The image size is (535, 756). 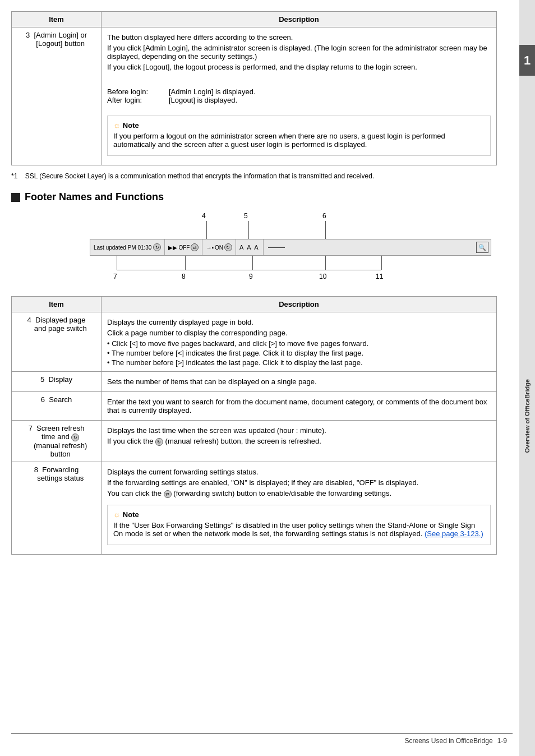 I want to click on num-label-4: 4, so click(x=204, y=216).